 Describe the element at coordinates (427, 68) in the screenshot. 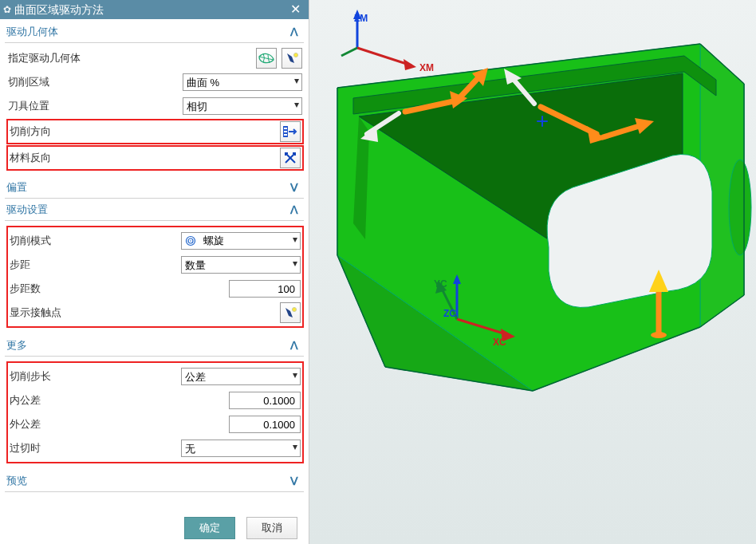

I see `xm-axis-label: XM` at that location.